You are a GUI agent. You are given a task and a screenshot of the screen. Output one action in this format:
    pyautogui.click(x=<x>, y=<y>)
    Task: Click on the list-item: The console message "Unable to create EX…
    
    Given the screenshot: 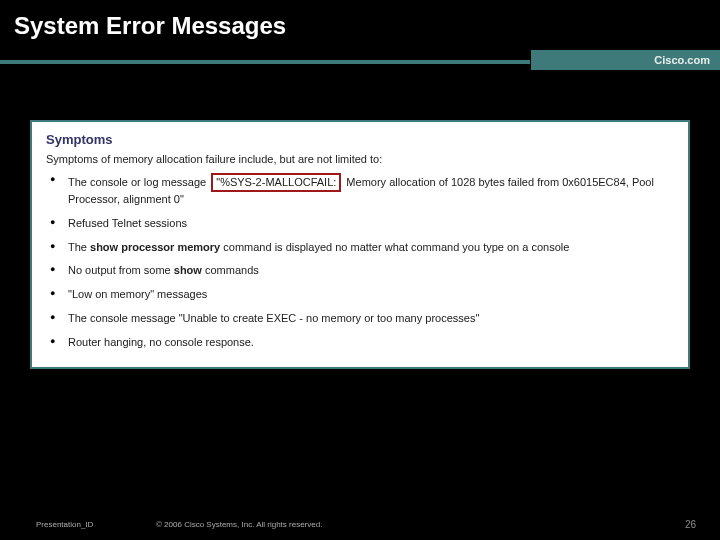 What is the action you would take?
    pyautogui.click(x=369, y=318)
    